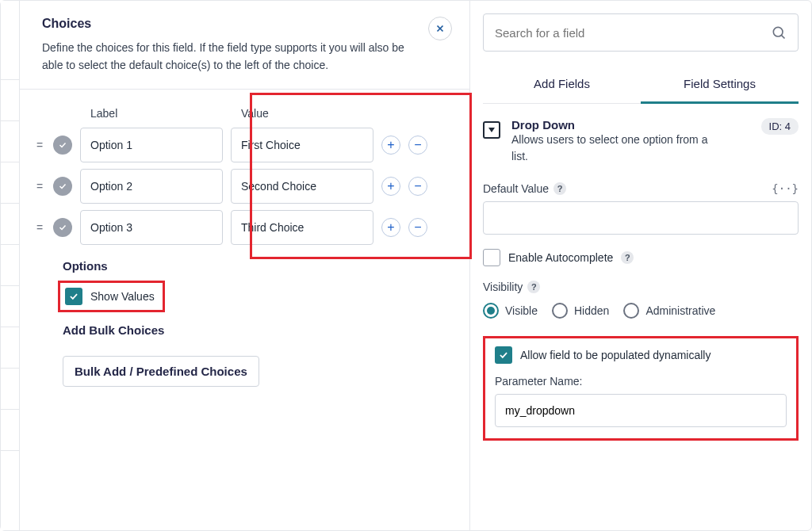 The height and width of the screenshot is (531, 812). Describe the element at coordinates (592, 311) in the screenshot. I see `visibility-hidden-label: Hidden` at that location.